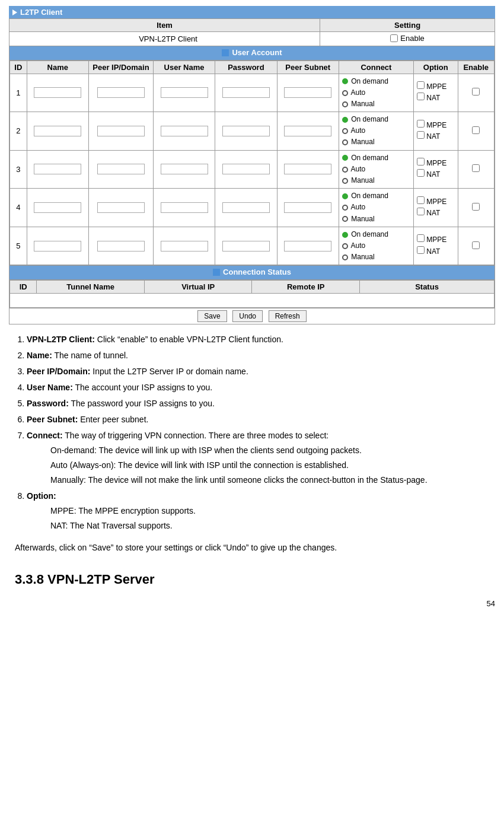  Describe the element at coordinates (436, 98) in the screenshot. I see `option-nat-label-1: NAT` at that location.